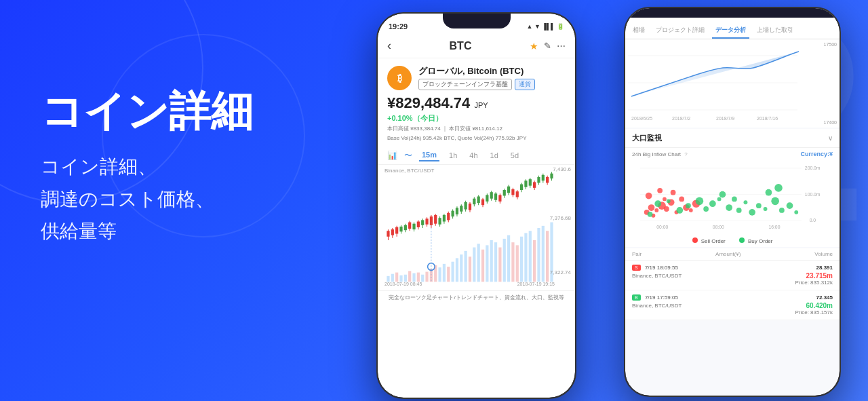 This screenshot has height=401, width=868. Describe the element at coordinates (398, 26) in the screenshot. I see `status-time: 19:29` at that location.